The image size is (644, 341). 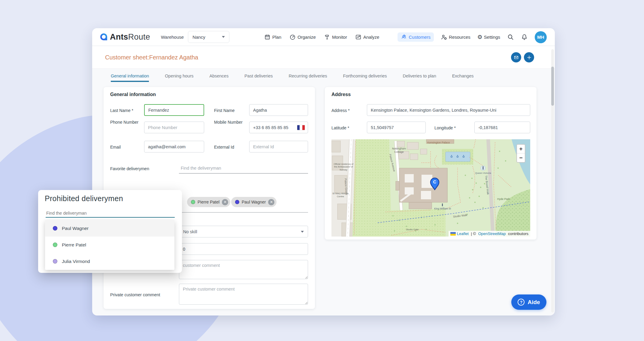 What do you see at coordinates (130, 37) in the screenshot?
I see `brand-name: AntsRoute` at bounding box center [130, 37].